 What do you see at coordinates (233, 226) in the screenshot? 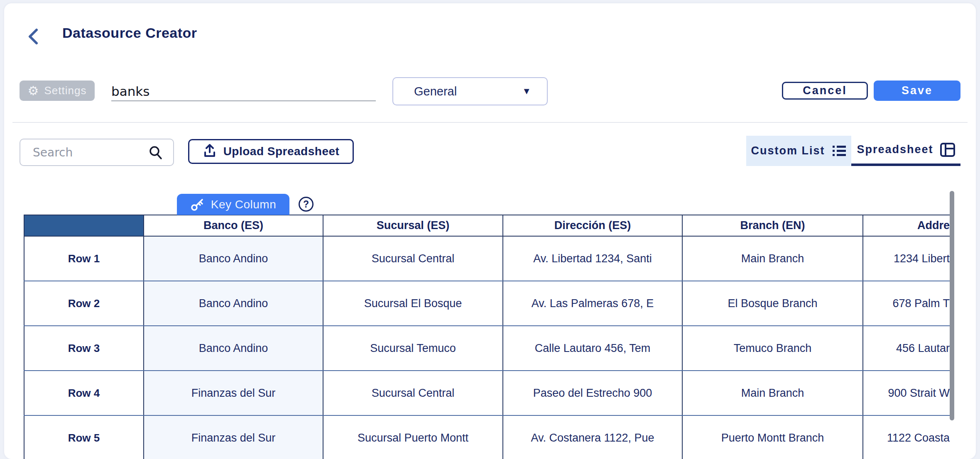
I see `column-header: Banco (ES)` at bounding box center [233, 226].